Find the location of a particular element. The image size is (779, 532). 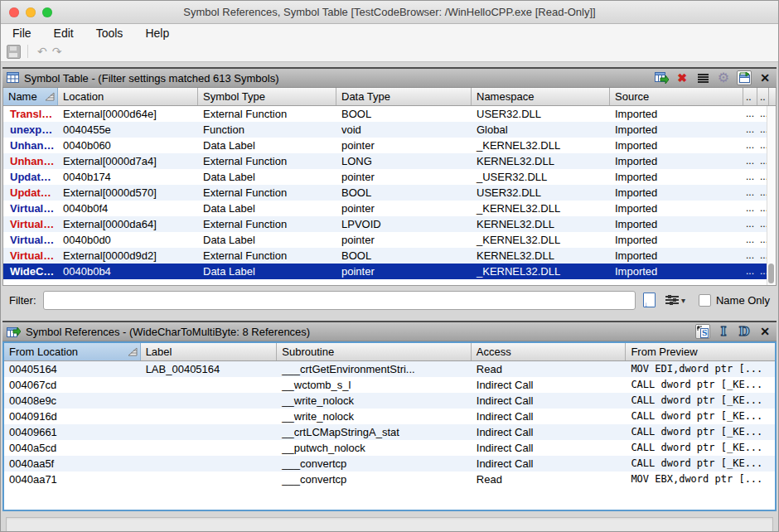

reference-row: 00408e9c__write_nolockIndirect CallCALL … is located at coordinates (390, 401).